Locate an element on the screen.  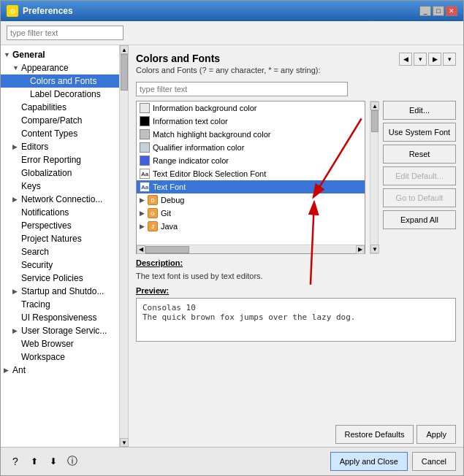
sidebar-item-ant: ▶ Ant is located at coordinates (60, 370).